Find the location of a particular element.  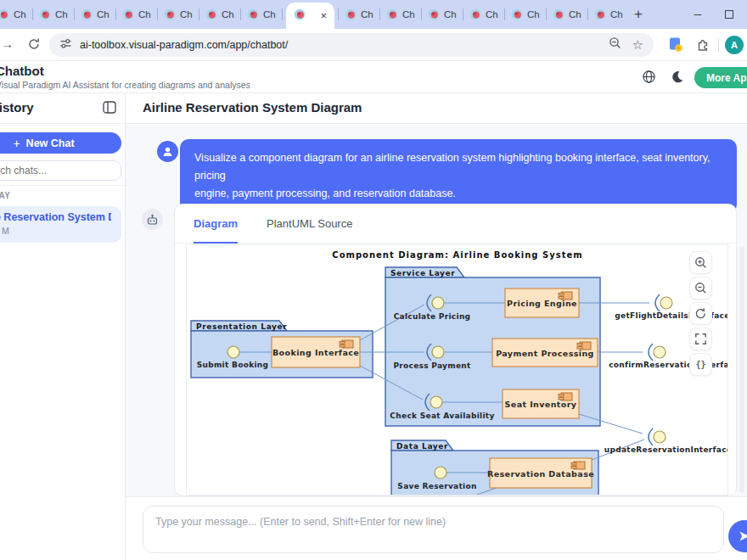

collapse-sidebar-icon is located at coordinates (110, 109).